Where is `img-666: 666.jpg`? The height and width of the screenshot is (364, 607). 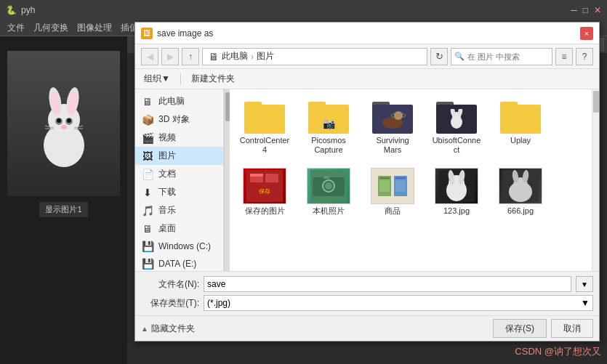 img-666: 666.jpg is located at coordinates (520, 192).